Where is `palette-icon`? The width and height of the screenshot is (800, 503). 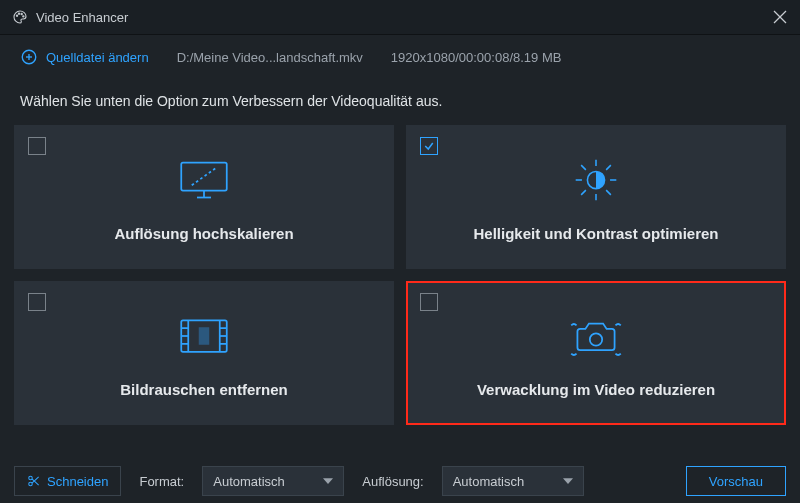 palette-icon is located at coordinates (20, 17).